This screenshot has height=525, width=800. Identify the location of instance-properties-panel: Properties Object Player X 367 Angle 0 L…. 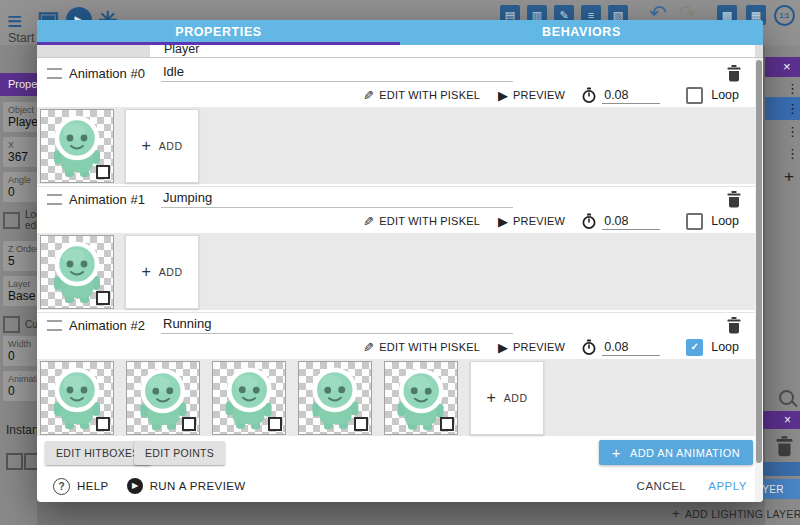
(18, 285).